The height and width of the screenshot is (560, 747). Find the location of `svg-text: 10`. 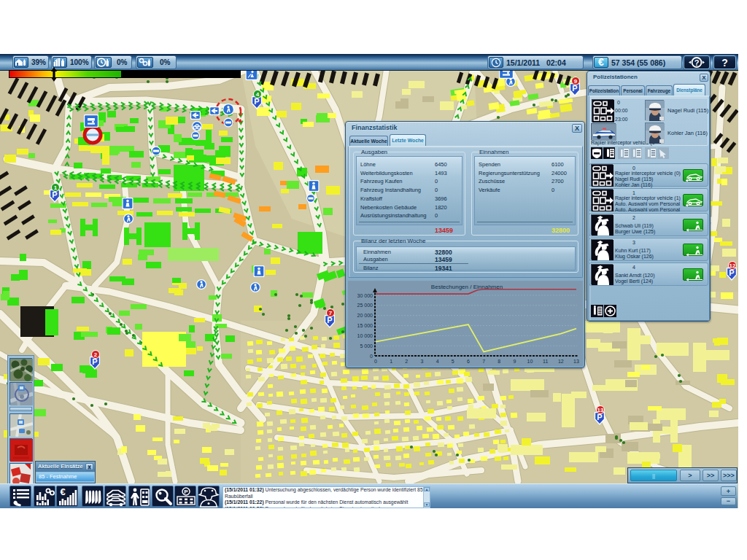

svg-text: 10 is located at coordinates (530, 362).